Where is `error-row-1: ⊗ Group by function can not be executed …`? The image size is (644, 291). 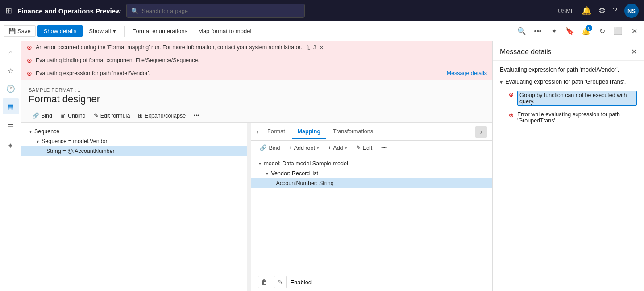
error-row-1: ⊗ Group by function can not be executed … is located at coordinates (569, 98).